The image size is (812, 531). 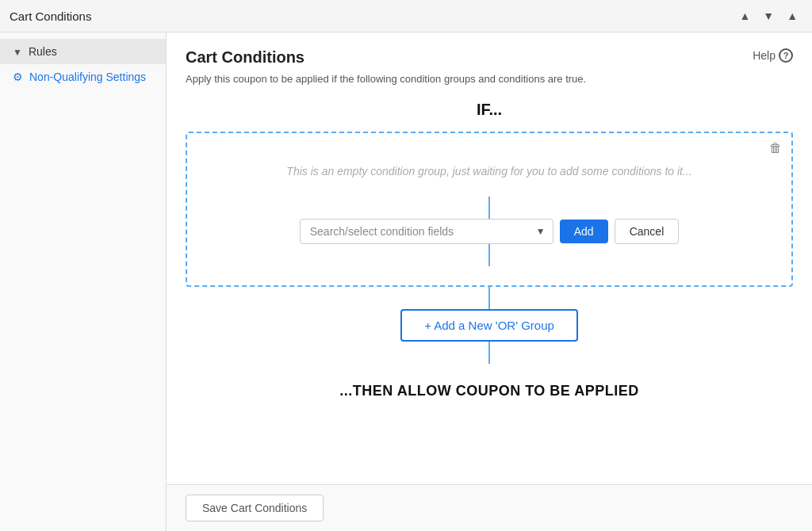 I want to click on title-bar-left: Cart Conditions, so click(x=51, y=16).